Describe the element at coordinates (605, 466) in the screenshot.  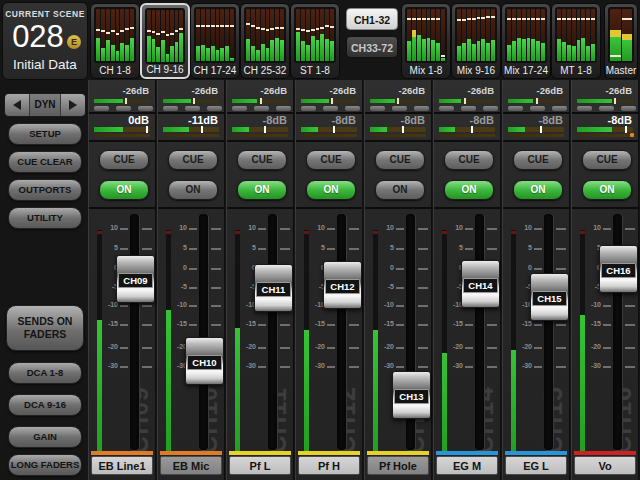
I see `channel-name-plate: Vo` at that location.